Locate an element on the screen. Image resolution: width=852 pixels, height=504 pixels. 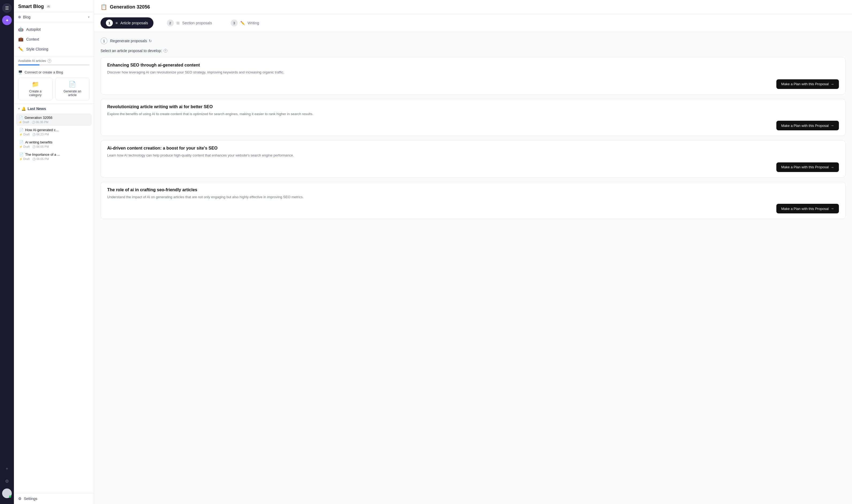
steps-bar: 1 ≡ Article proposals 2 ⊞ Section propos… is located at coordinates (473, 23).